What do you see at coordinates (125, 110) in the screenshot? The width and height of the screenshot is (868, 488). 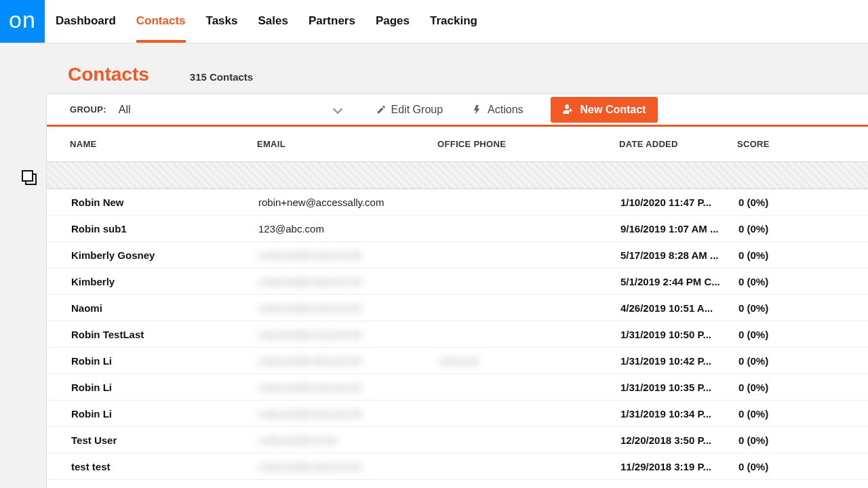 I see `group-select-value: All` at bounding box center [125, 110].